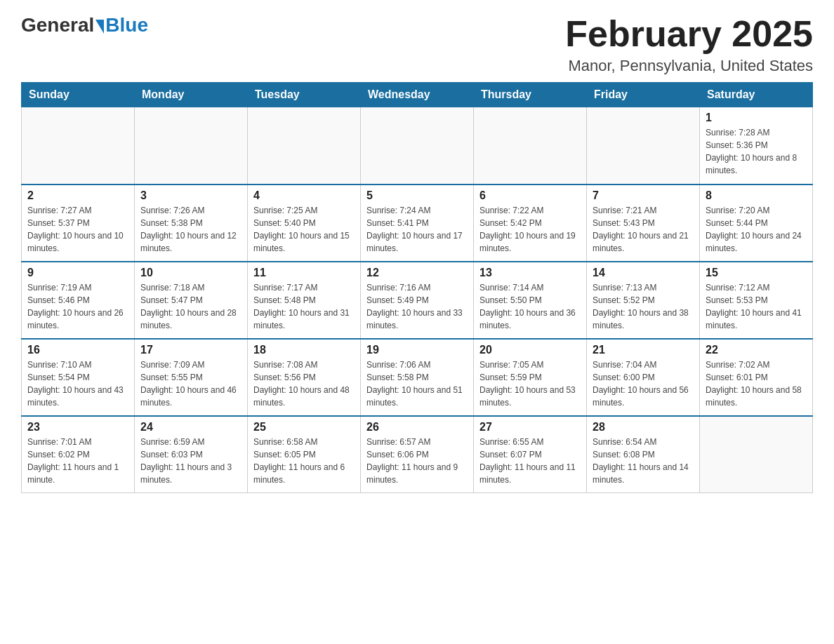 The image size is (834, 644). What do you see at coordinates (191, 377) in the screenshot?
I see `calendar-cell: 17Sunrise: 7:09 AM Sunset: 5:55 PM Dayli…` at bounding box center [191, 377].